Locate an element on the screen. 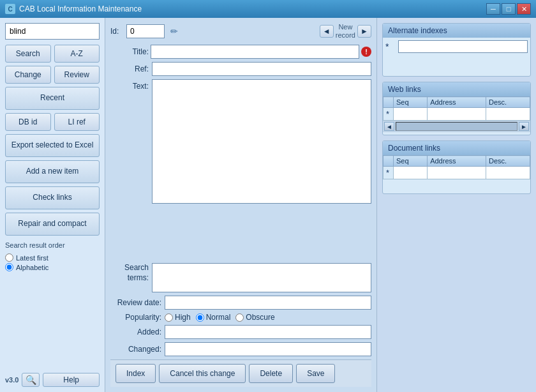 The height and width of the screenshot is (392, 536). web-links-scrollbar: ◄ ► is located at coordinates (457, 126).